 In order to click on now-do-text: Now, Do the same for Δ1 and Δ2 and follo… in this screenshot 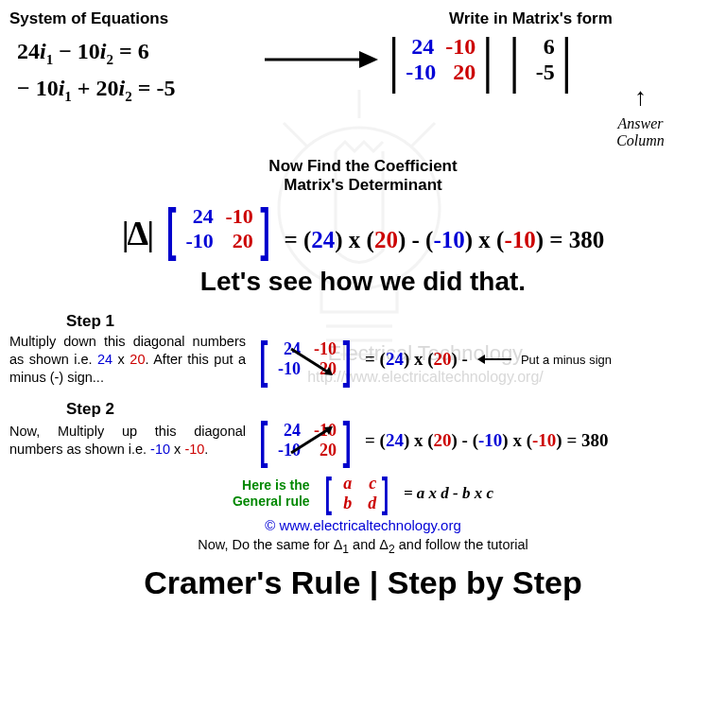, I will do `click(363, 546)`.